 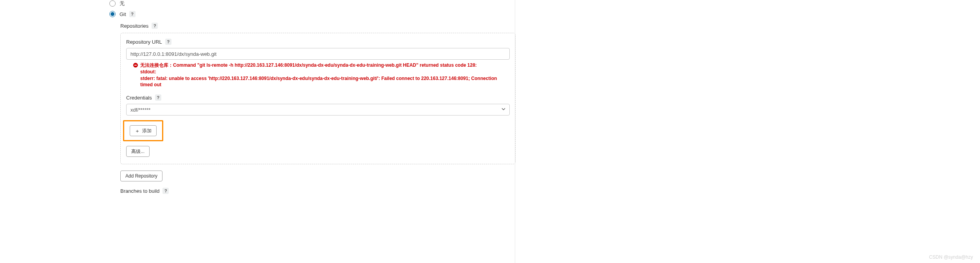 What do you see at coordinates (318, 191) in the screenshot?
I see `branches-label: Branches to build ?` at bounding box center [318, 191].